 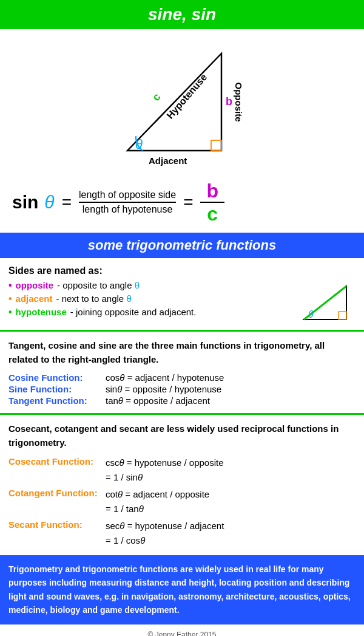 What do you see at coordinates (182, 633) in the screenshot?
I see `footer-copyright: © Jenny Eather 2015` at bounding box center [182, 633].